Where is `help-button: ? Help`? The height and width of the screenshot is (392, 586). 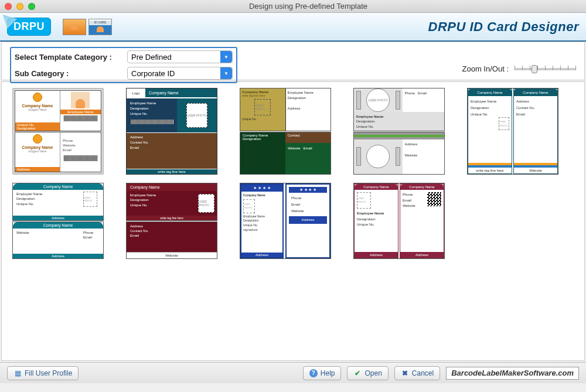 help-button: ? Help is located at coordinates (322, 373).